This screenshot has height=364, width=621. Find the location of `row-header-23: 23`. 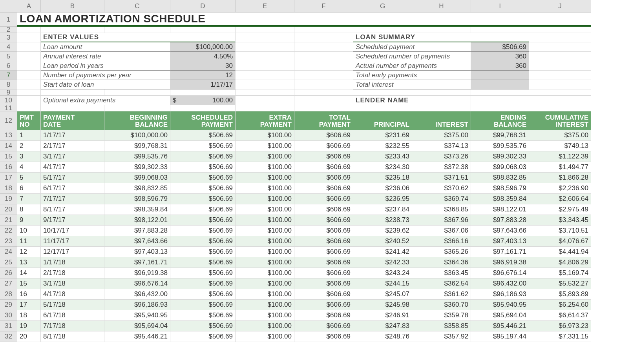

row-header-23: 23 is located at coordinates (9, 242).